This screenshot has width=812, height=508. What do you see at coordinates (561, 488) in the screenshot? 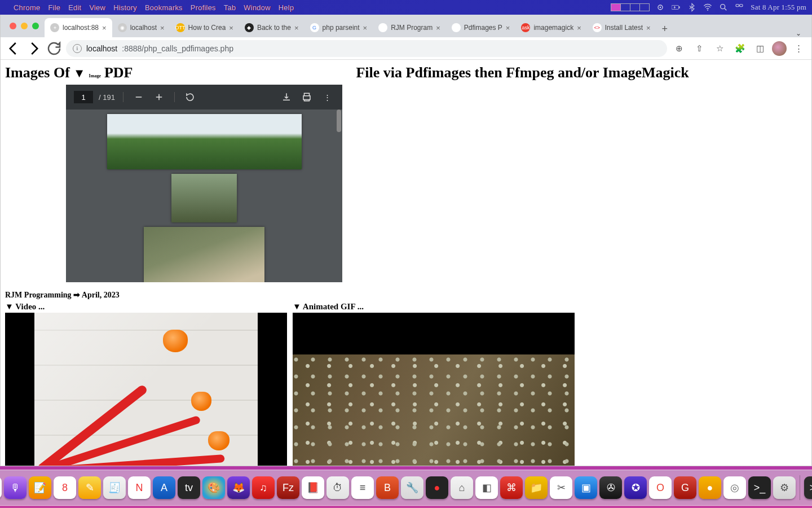
I see `dock-app: ✂` at bounding box center [561, 488].